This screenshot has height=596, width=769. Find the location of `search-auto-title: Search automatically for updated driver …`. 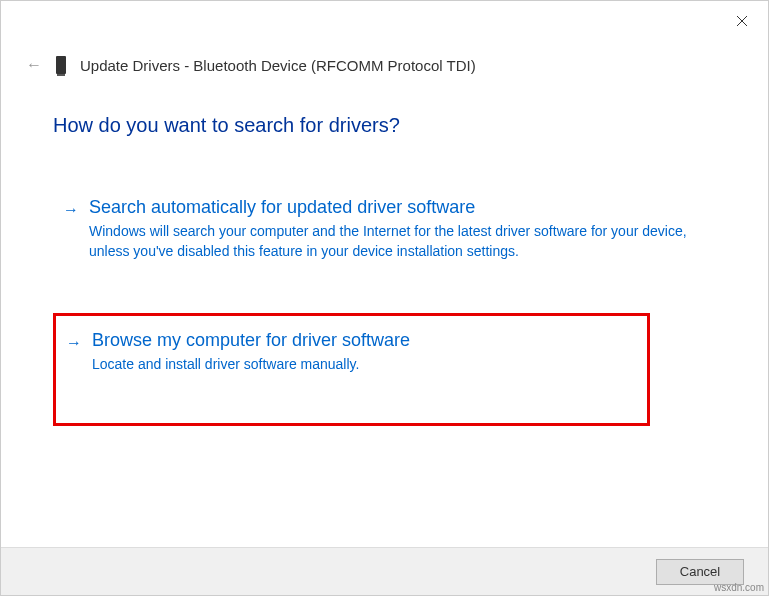

search-auto-title: Search automatically for updated driver … is located at coordinates (390, 208).